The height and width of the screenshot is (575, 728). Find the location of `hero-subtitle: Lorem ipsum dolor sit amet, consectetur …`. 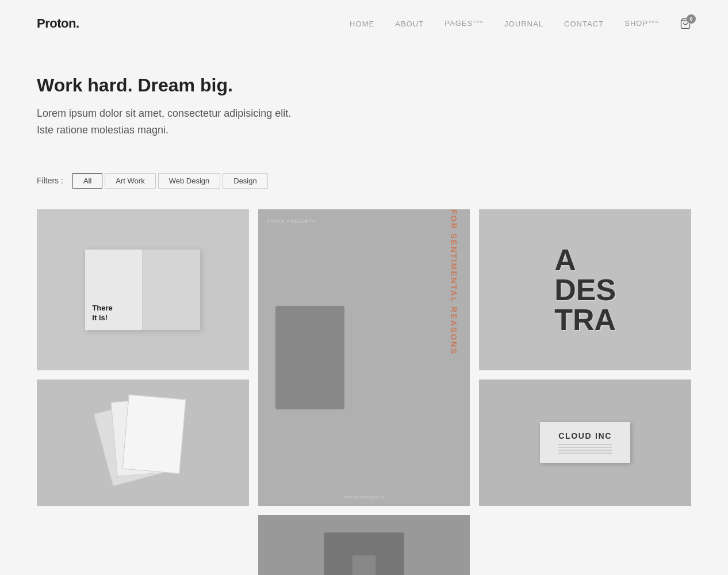

hero-subtitle: Lorem ipsum dolor sit amet, consectetur … is located at coordinates (364, 122).